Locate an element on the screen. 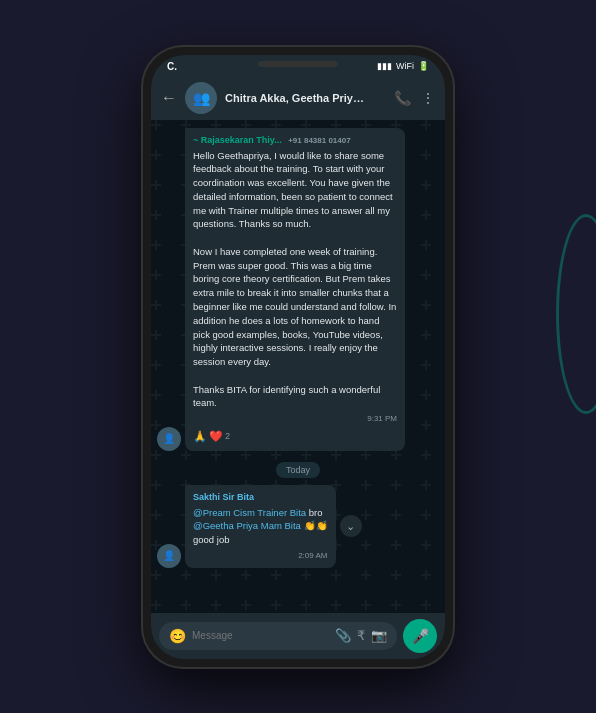 The image size is (596, 713). sender-name-1: ~ Rajasekaran Thiy... +91 84381 01407 is located at coordinates (295, 140).